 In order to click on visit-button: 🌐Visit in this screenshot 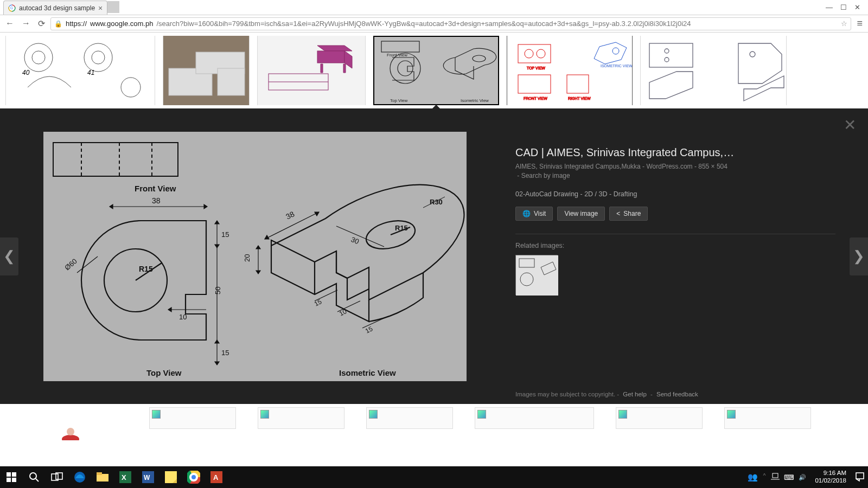, I will do `click(534, 214)`.